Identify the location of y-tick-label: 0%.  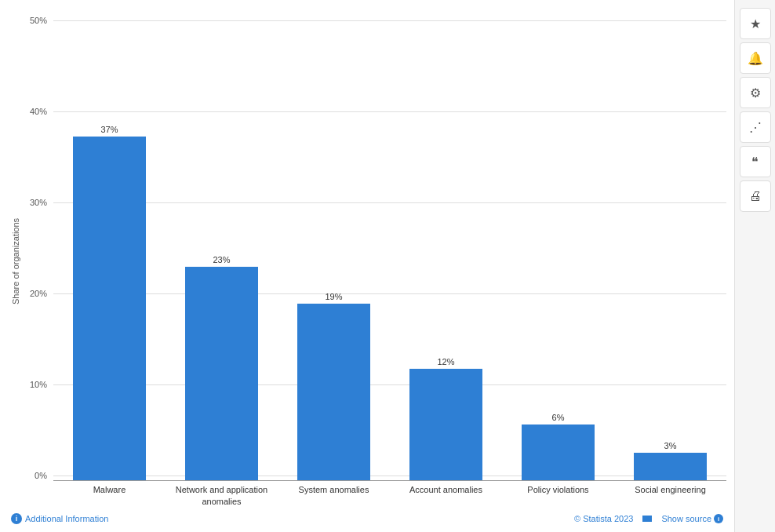
(35, 476).